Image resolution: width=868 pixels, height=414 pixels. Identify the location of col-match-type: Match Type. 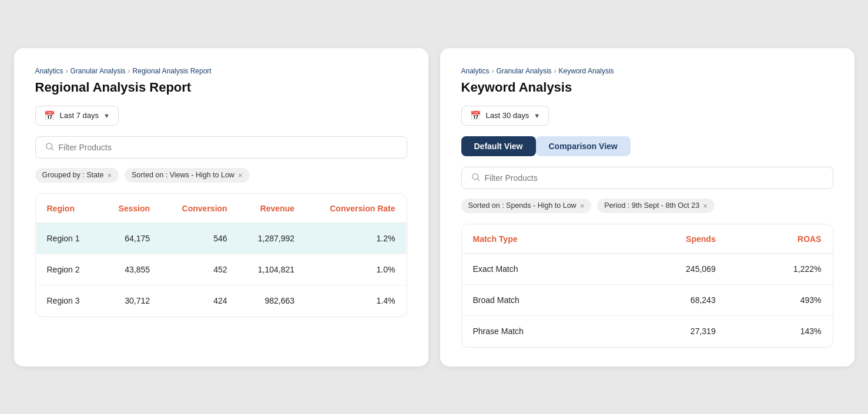
(539, 238).